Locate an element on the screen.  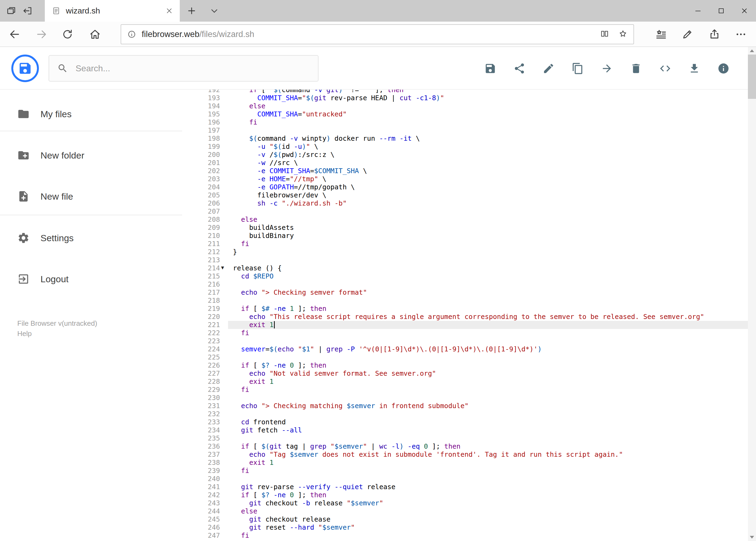
code-line: 235 is located at coordinates (471, 438).